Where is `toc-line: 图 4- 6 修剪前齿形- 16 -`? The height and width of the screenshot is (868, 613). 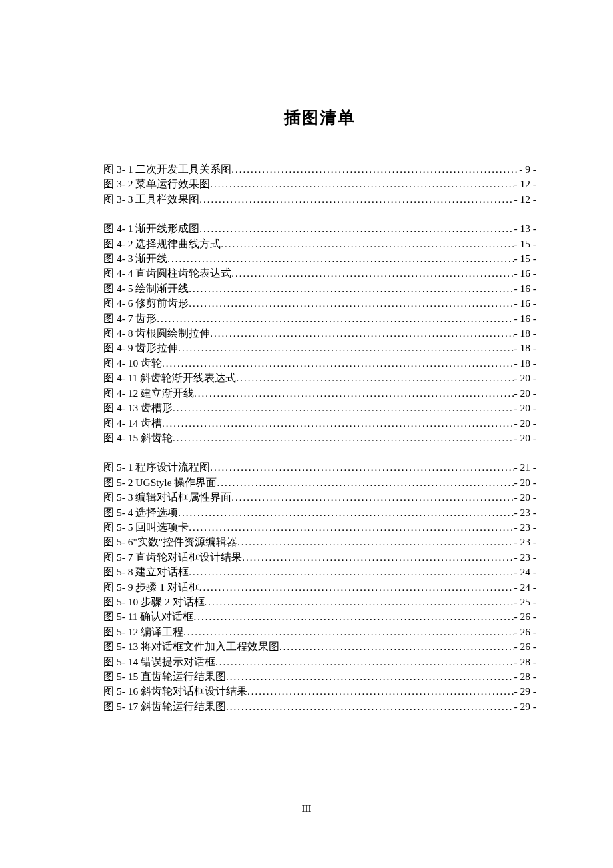 toc-line: 图 4- 6 修剪前齿形- 16 - is located at coordinates (320, 303).